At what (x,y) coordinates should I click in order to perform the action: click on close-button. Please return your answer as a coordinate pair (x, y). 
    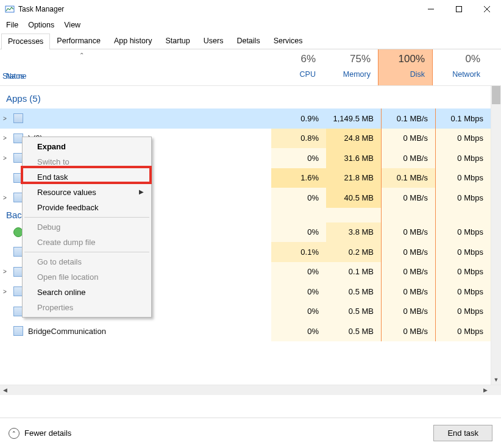
    Looking at the image, I should click on (487, 9).